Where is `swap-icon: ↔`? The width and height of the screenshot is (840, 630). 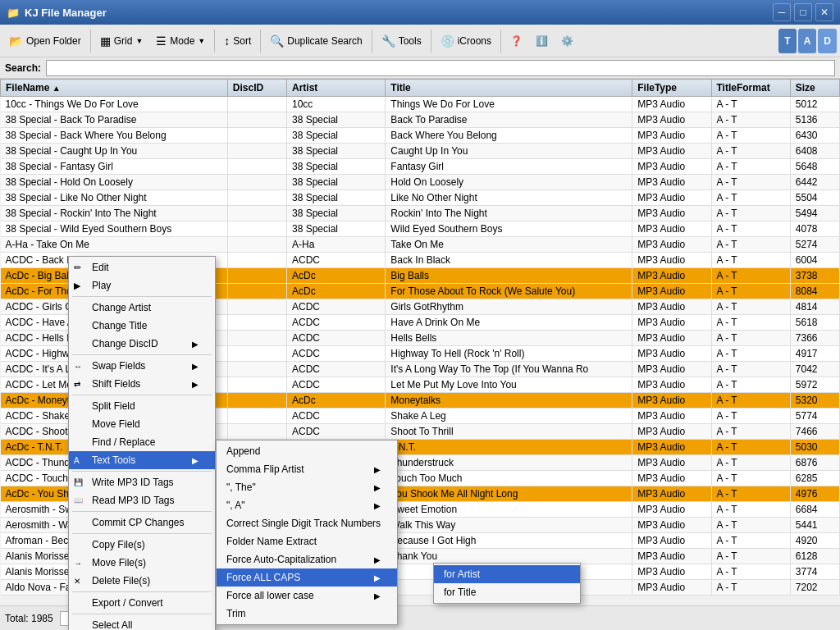 swap-icon: ↔ is located at coordinates (78, 366).